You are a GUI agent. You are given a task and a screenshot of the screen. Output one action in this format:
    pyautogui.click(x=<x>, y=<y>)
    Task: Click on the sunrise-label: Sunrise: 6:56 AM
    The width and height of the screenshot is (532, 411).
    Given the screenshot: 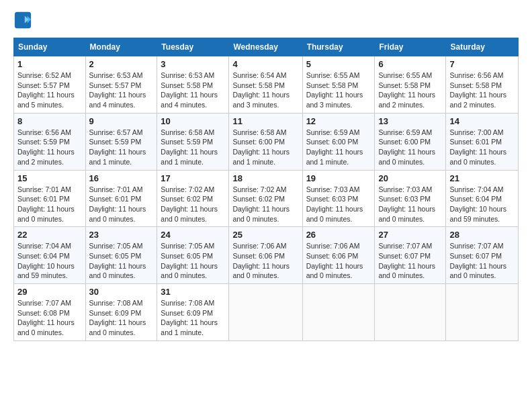 What is the action you would take?
    pyautogui.click(x=476, y=75)
    